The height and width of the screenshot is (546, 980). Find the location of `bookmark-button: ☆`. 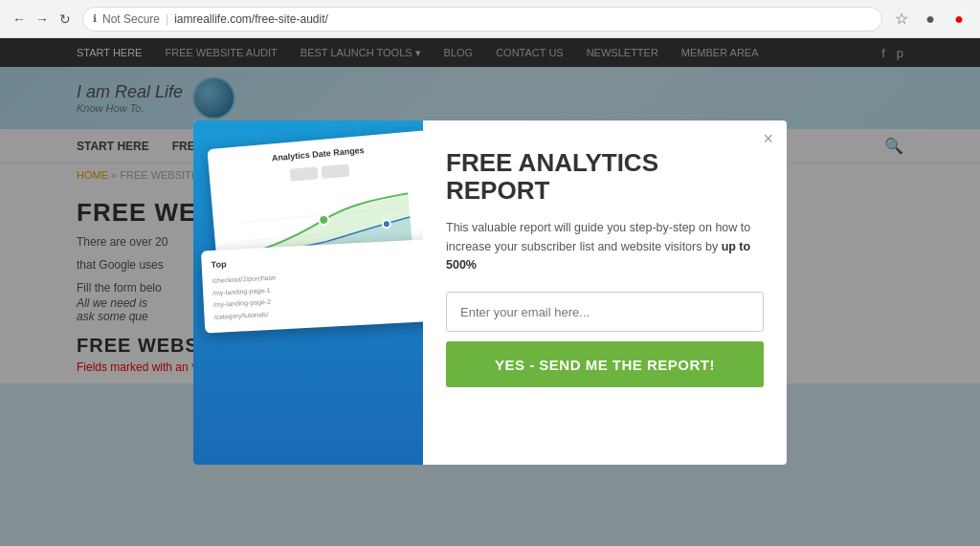

bookmark-button: ☆ is located at coordinates (902, 19).